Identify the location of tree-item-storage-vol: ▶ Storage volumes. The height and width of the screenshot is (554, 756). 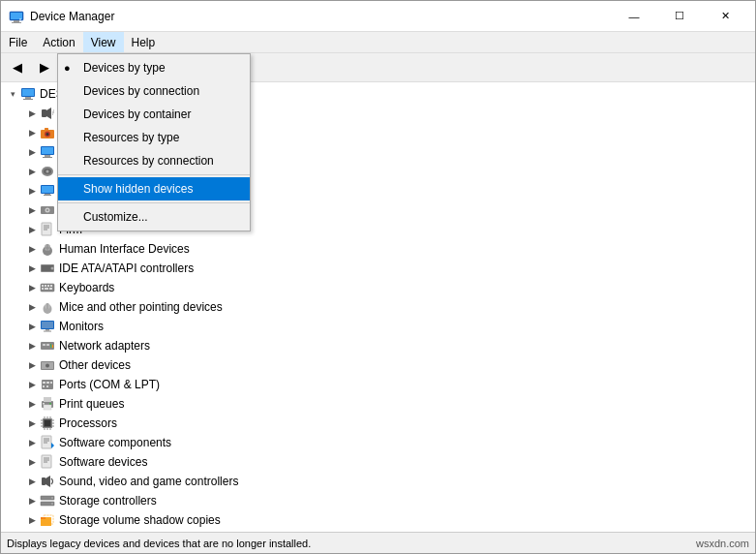
(378, 531).